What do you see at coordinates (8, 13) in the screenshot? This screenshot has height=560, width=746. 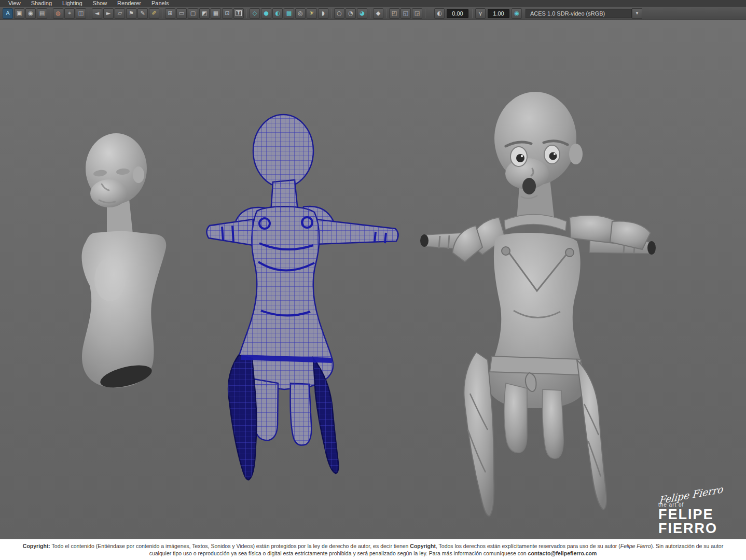 I see `select-camera-icon: A` at bounding box center [8, 13].